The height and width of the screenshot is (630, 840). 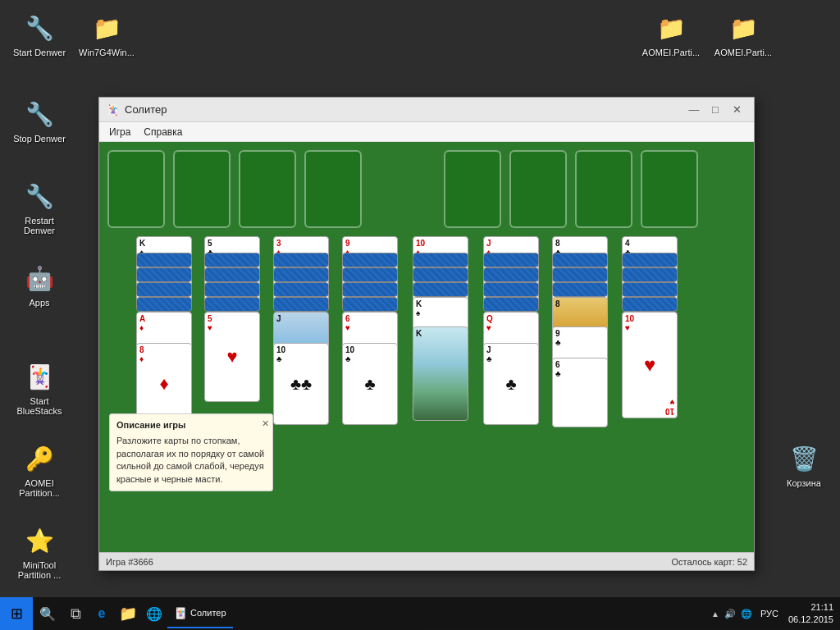 I want to click on ie-button: 🌐, so click(x=154, y=614).